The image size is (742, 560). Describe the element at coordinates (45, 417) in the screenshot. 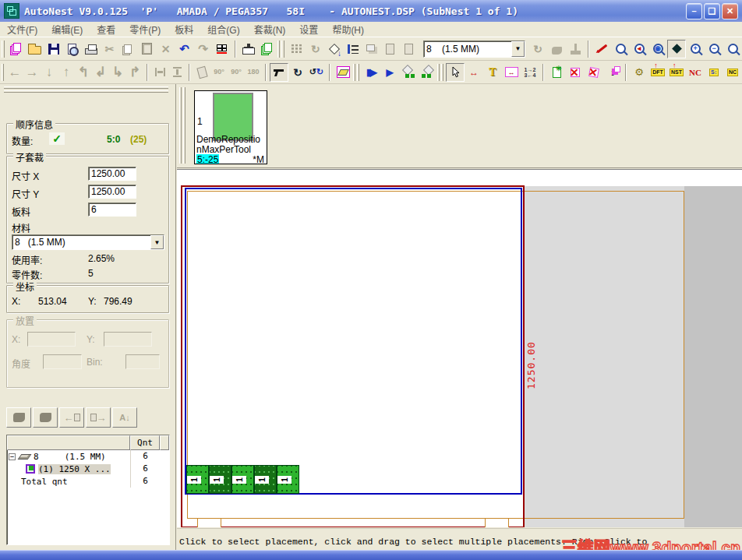

I see `last-part-button` at that location.